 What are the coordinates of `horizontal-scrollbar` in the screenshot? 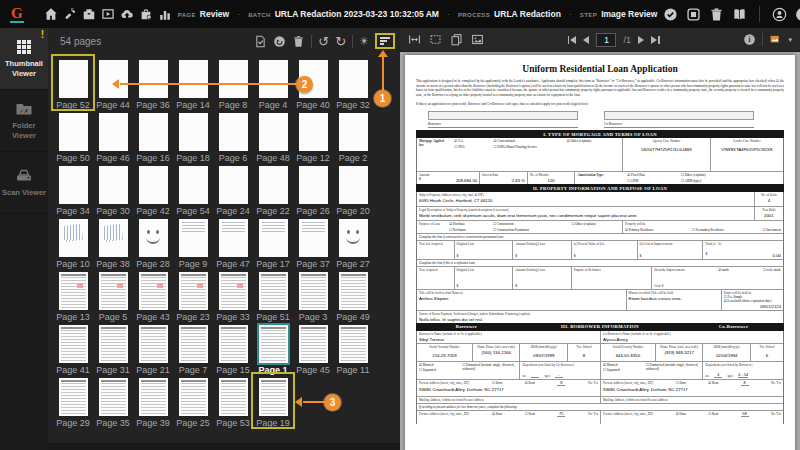 It's located at (224, 446).